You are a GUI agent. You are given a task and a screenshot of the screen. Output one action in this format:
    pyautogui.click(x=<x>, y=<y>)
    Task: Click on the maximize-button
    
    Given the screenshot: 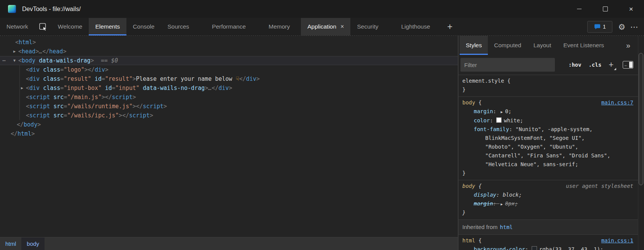 What is the action you would take?
    pyautogui.click(x=605, y=9)
    